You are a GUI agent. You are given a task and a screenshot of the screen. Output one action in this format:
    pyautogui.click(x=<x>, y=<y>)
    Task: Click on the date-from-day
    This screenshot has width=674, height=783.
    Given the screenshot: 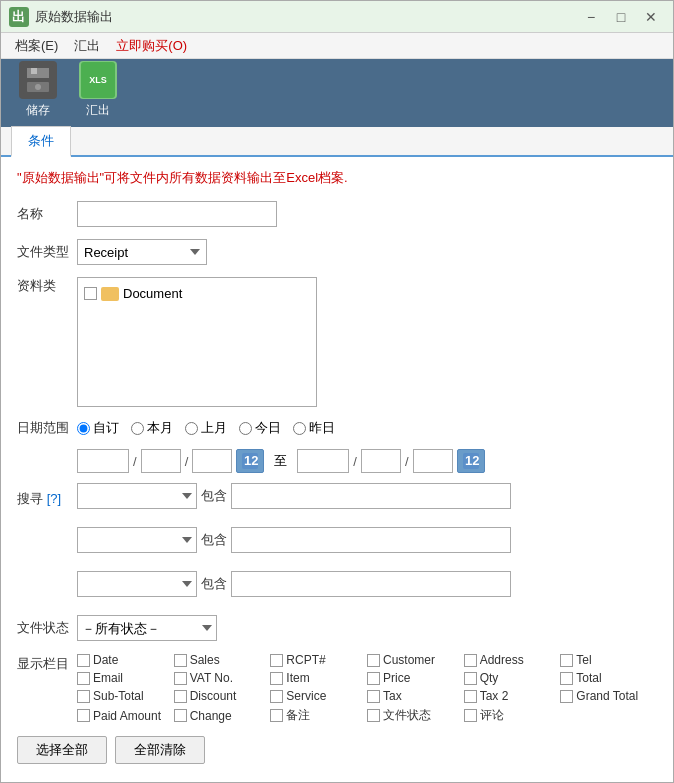 What is the action you would take?
    pyautogui.click(x=212, y=461)
    